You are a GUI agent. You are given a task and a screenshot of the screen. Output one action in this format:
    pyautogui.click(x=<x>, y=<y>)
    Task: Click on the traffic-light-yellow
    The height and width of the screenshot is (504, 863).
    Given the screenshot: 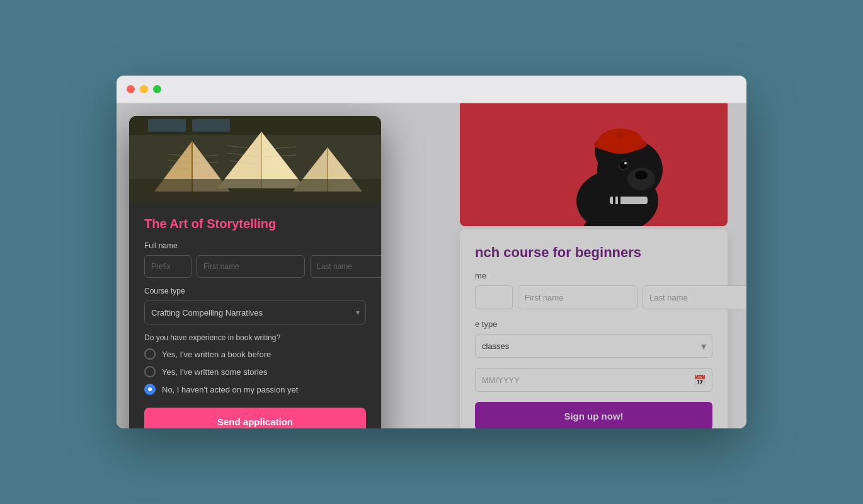 What is the action you would take?
    pyautogui.click(x=144, y=89)
    